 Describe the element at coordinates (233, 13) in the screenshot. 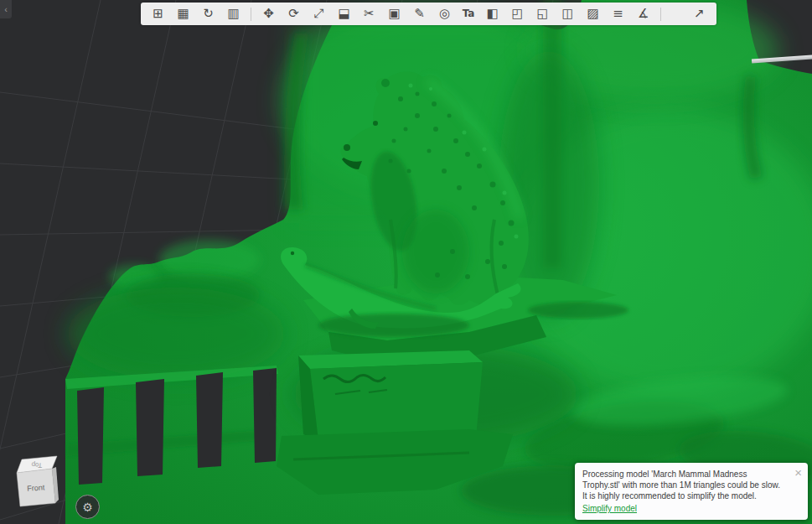

I see `toolbar-arrange-button: ▥` at that location.